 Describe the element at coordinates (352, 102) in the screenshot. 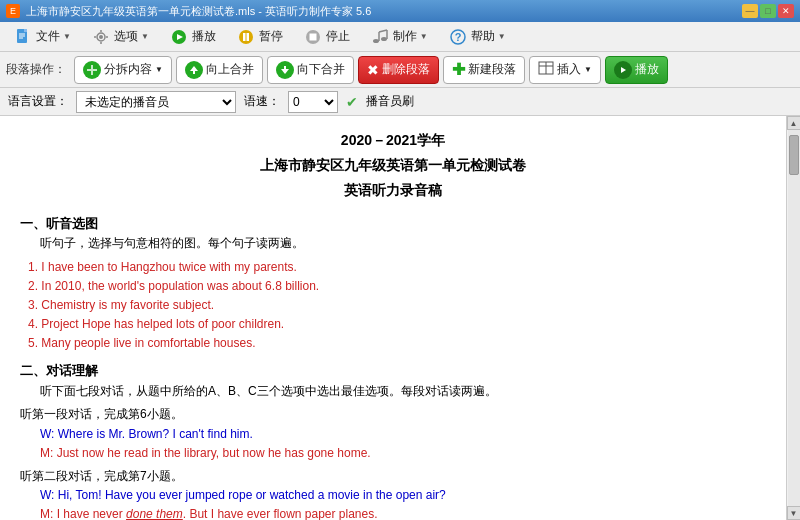

I see `check-icon: ✔` at that location.